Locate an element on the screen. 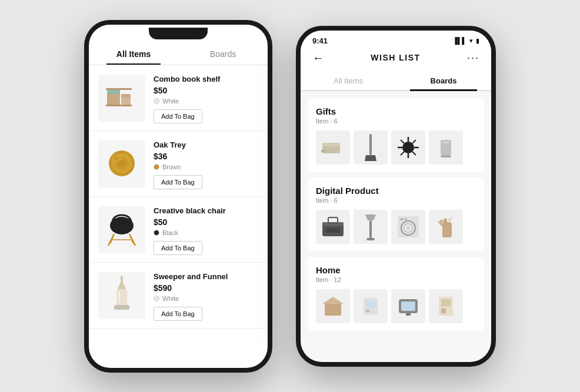 The width and height of the screenshot is (580, 392). signal-icon: ▐▌▌ is located at coordinates (460, 41).